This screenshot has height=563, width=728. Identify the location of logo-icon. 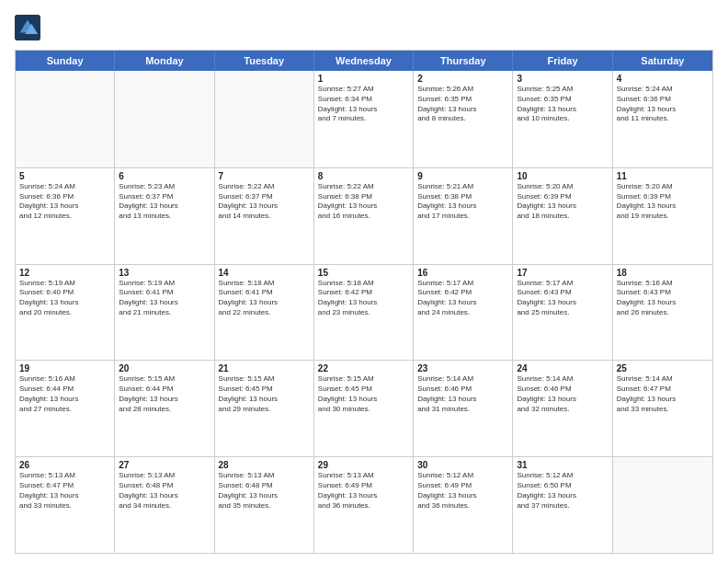
(28, 28).